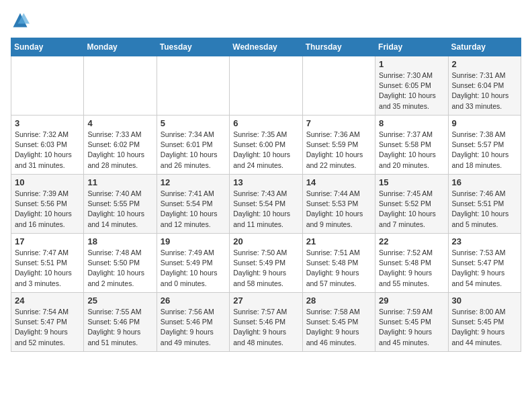 The image size is (532, 411). Describe the element at coordinates (266, 124) in the screenshot. I see `day-number: 6` at that location.